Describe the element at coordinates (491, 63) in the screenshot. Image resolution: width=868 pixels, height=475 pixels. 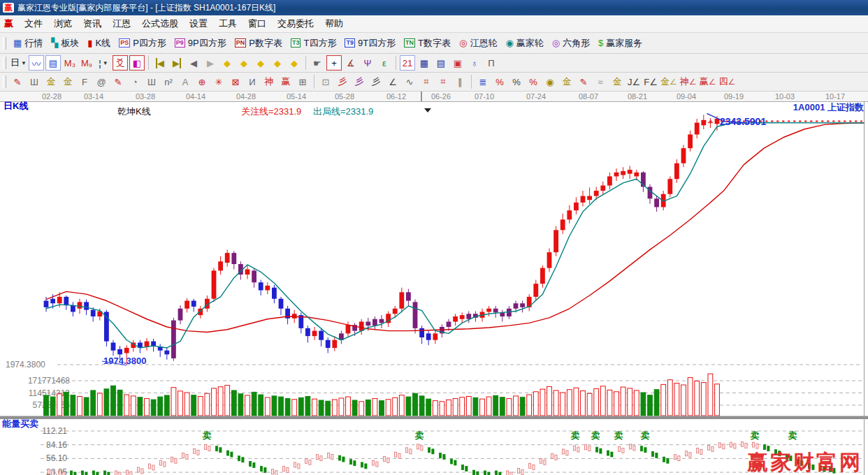
I see `print-icon: Π` at that location.